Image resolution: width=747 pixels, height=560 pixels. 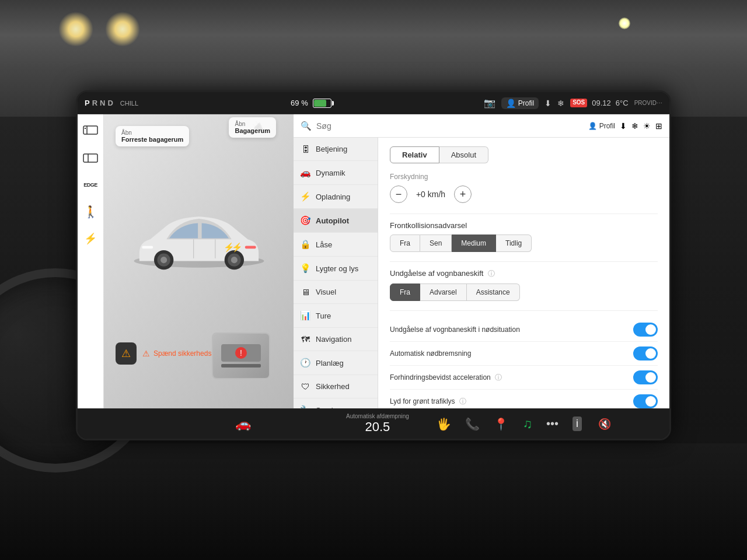 I want to click on fuse-box-image: !, so click(x=241, y=356).